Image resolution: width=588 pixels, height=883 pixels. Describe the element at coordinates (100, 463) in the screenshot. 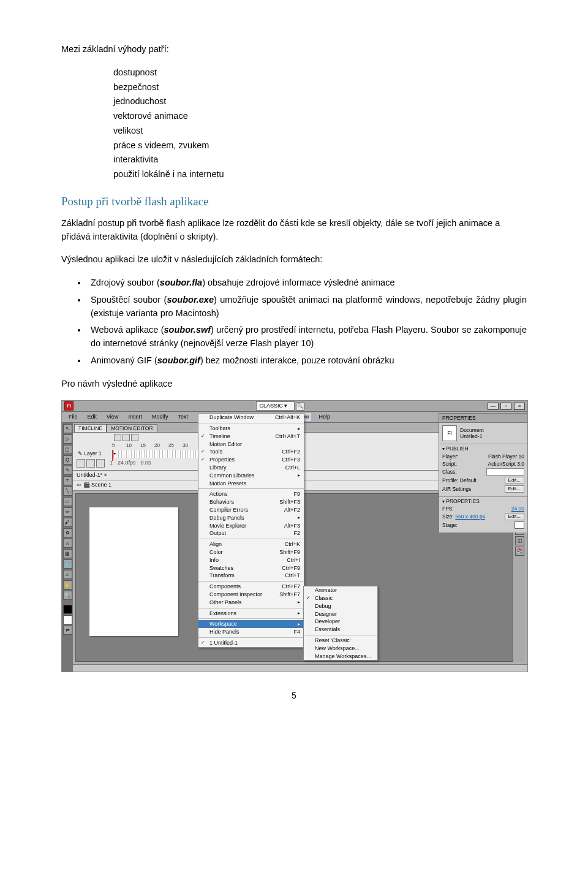

I see `delete-layer-icon` at that location.